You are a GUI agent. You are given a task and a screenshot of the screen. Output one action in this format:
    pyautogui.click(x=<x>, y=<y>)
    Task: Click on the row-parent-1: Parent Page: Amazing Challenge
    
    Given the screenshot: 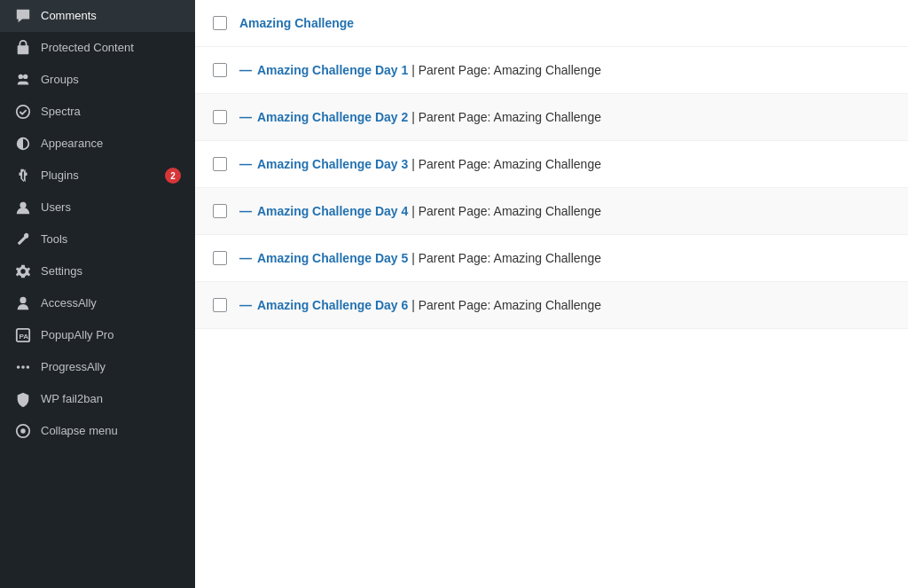 What is the action you would take?
    pyautogui.click(x=510, y=70)
    